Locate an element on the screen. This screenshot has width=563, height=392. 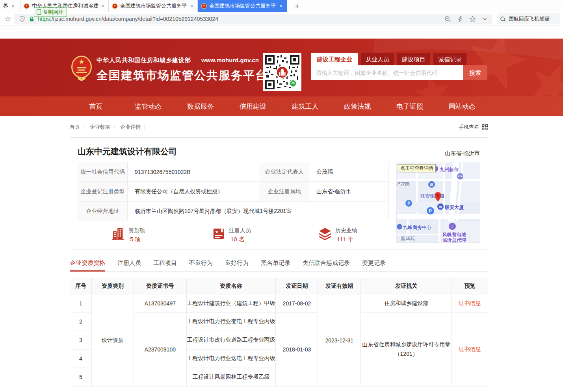
business-address-value: 临沂市兰山区陶然路107号星河晶都（联安）现代城1号楼2201室 is located at coordinates (258, 211).